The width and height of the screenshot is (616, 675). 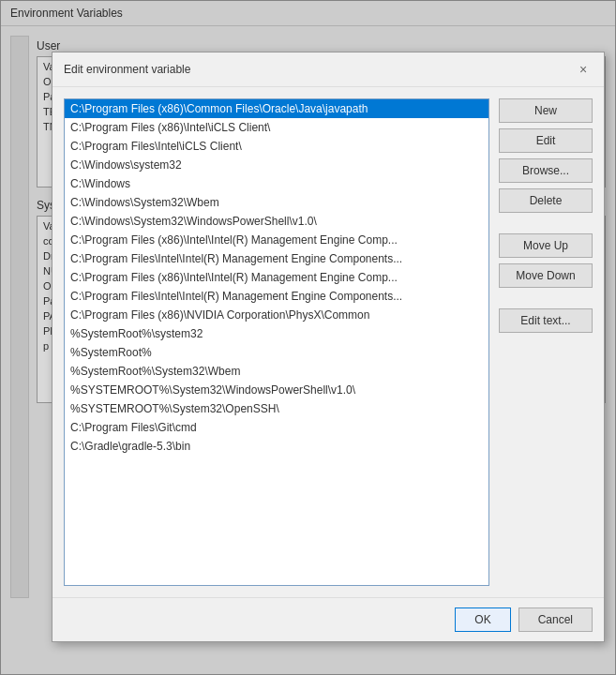 What do you see at coordinates (482, 620) in the screenshot?
I see `ok-button: OK` at bounding box center [482, 620].